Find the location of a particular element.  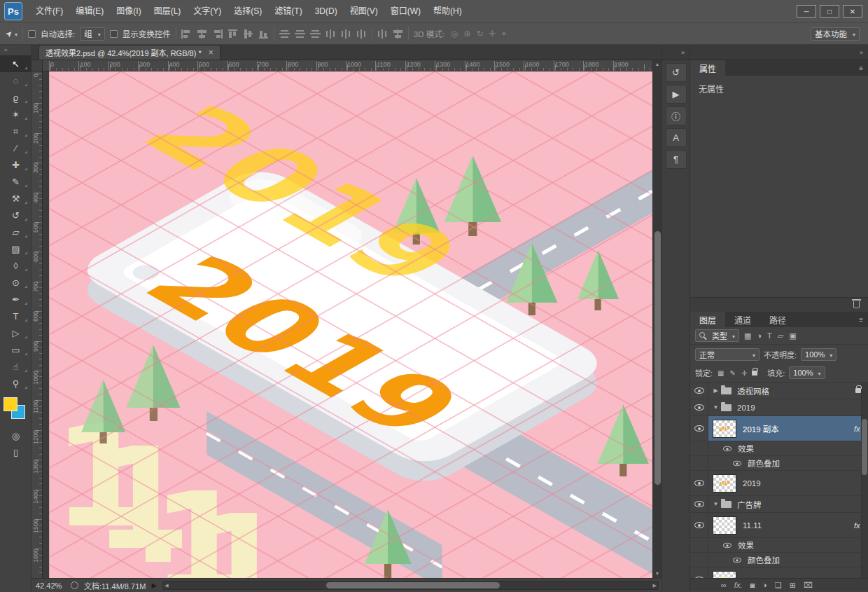

mode-3d-icon-4: ⌖ is located at coordinates (504, 34).